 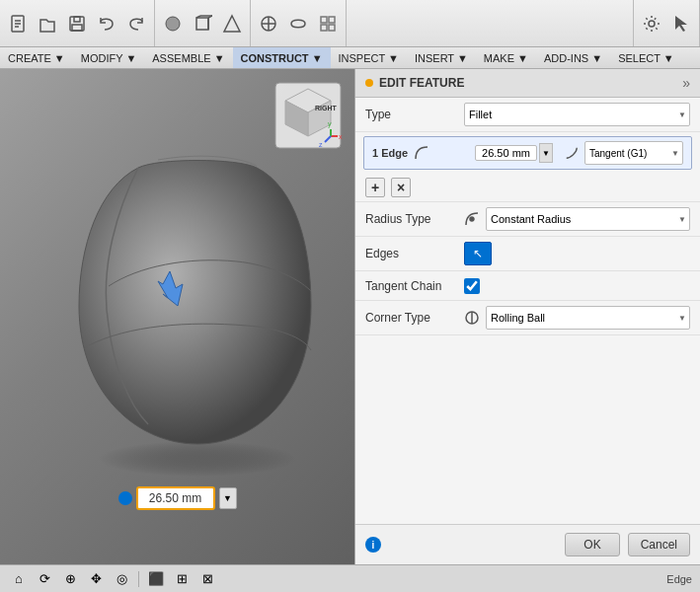 What do you see at coordinates (202, 24) in the screenshot?
I see `shape2-icon` at bounding box center [202, 24].